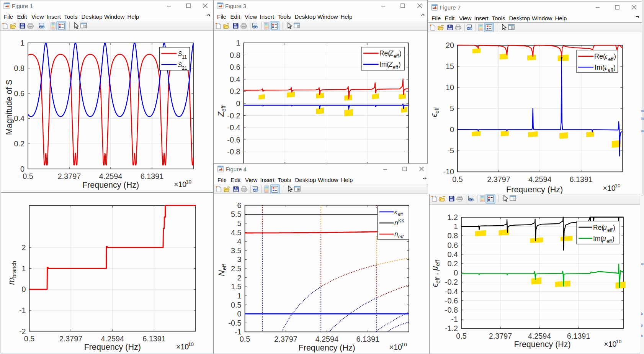  What do you see at coordinates (235, 67) in the screenshot?
I see `svg-text: 0.6` at bounding box center [235, 67].